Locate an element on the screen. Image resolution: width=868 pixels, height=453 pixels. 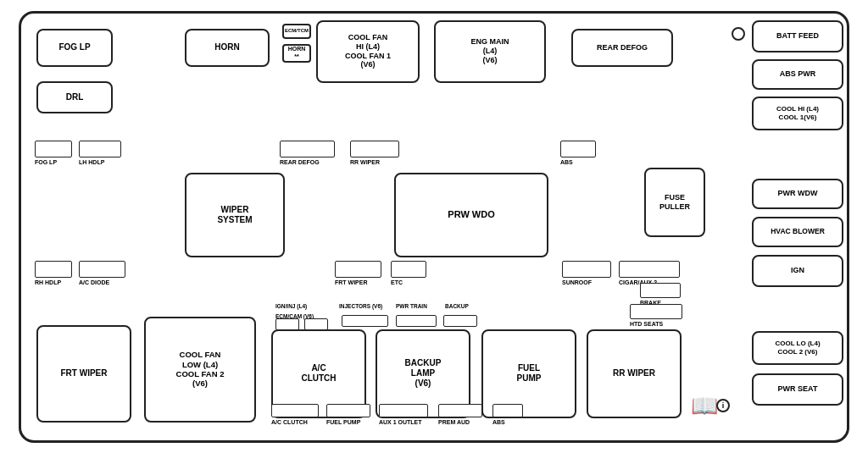
aux1-outlet-fuse is located at coordinates (403, 411).